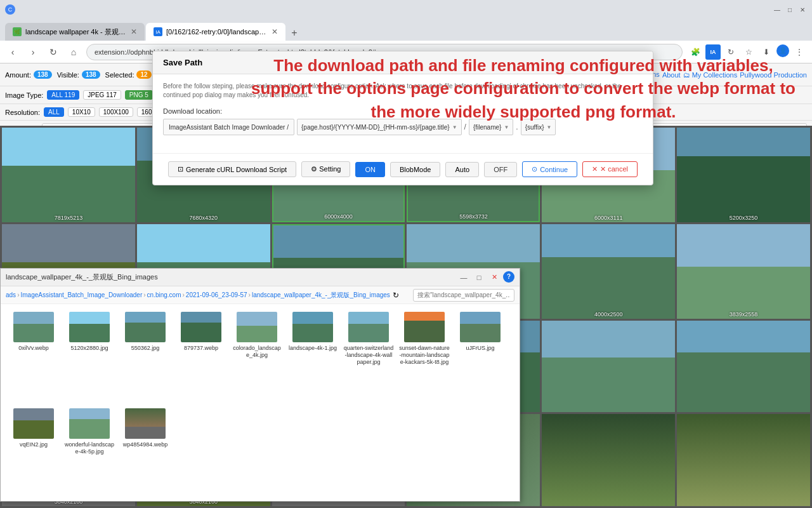 The image size is (812, 508). I want to click on cancel-button: ✕ ✕ cancel, so click(610, 169).